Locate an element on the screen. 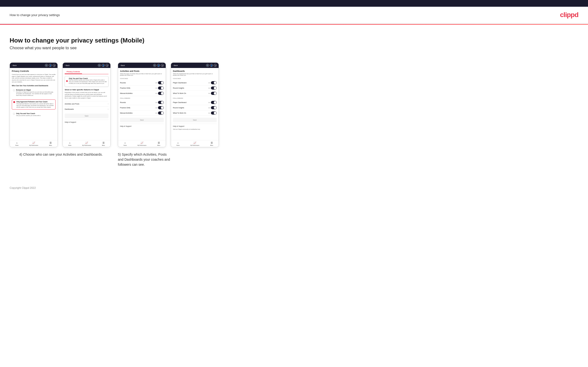 The height and width of the screenshot is (367, 588). nav-menu-2: ☰ Menu is located at coordinates (104, 144).